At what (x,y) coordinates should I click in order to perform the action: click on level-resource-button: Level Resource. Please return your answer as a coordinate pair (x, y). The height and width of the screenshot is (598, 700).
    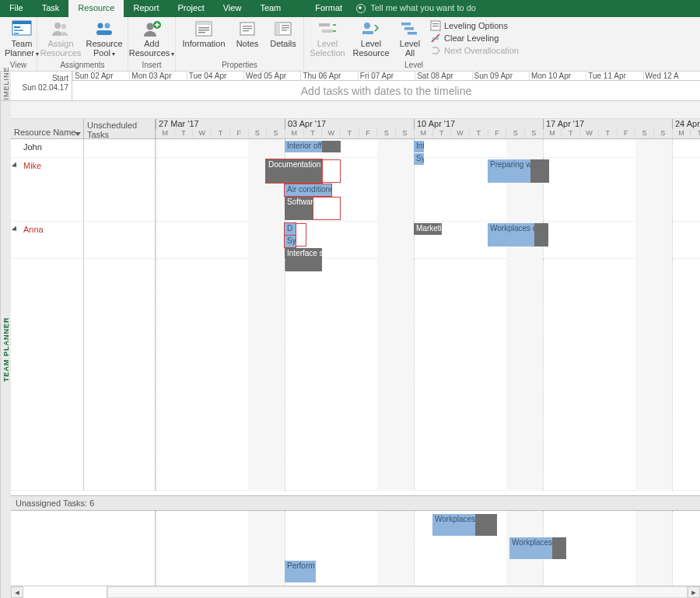
    Looking at the image, I should click on (371, 38).